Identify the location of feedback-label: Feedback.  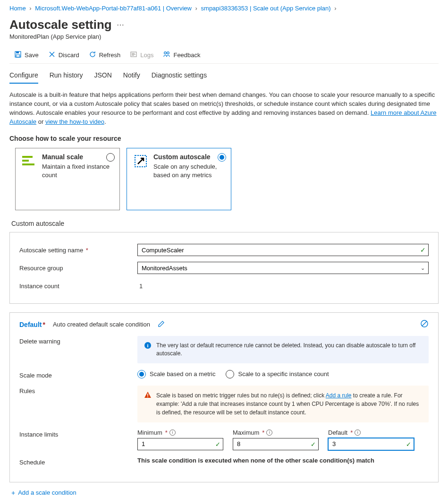
(187, 55).